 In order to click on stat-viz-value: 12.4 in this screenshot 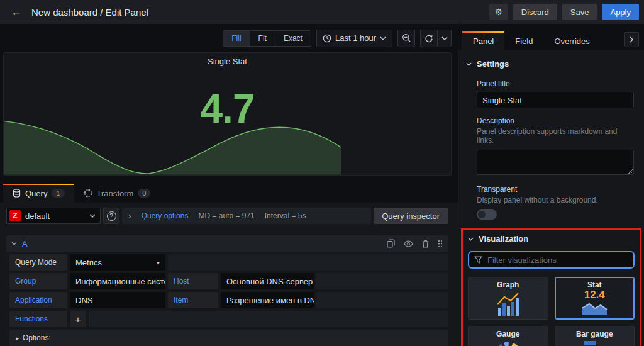, I will do `click(595, 294)`.